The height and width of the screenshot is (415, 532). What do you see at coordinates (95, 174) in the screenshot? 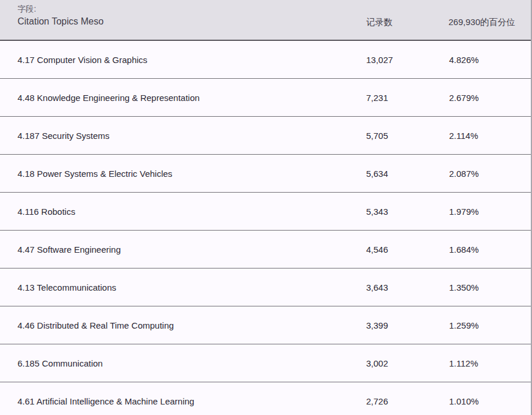
I see `topic-label: 4.18 Power Systems & Electric Vehicles` at bounding box center [95, 174].